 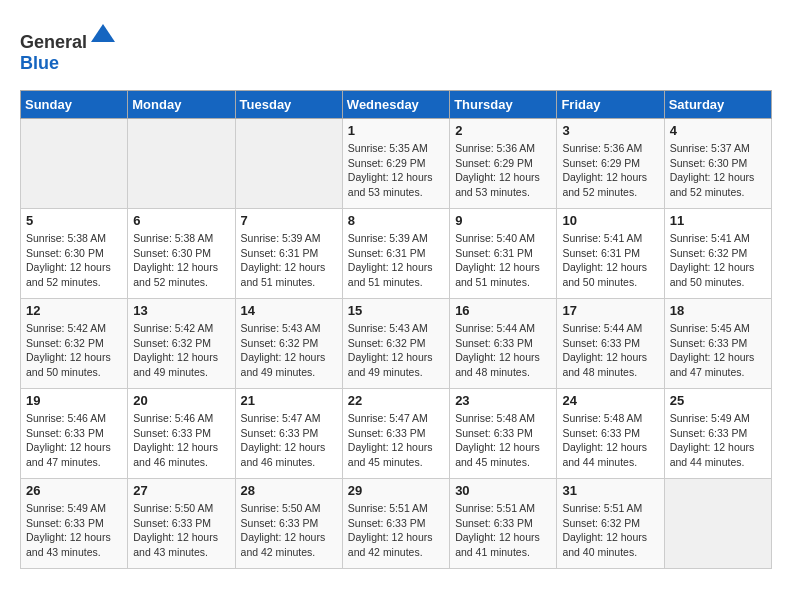 I want to click on day-number: 14, so click(x=289, y=310).